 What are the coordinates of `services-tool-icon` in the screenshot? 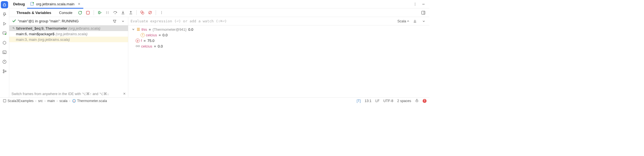 It's located at (4, 33).